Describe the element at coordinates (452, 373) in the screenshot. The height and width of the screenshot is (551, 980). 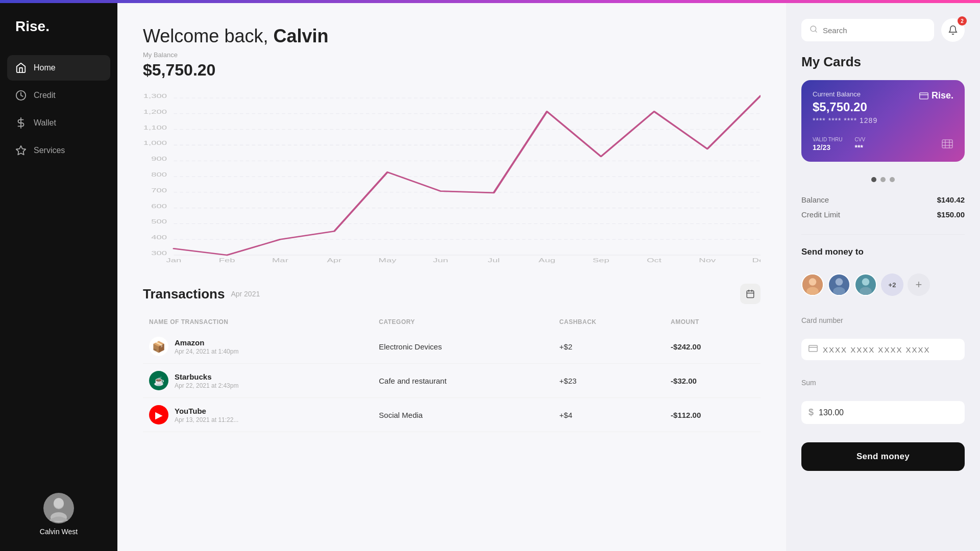
I see `transactions-table: NAME OF TRANSACTION CATEGORY CASHBACK AM…` at that location.